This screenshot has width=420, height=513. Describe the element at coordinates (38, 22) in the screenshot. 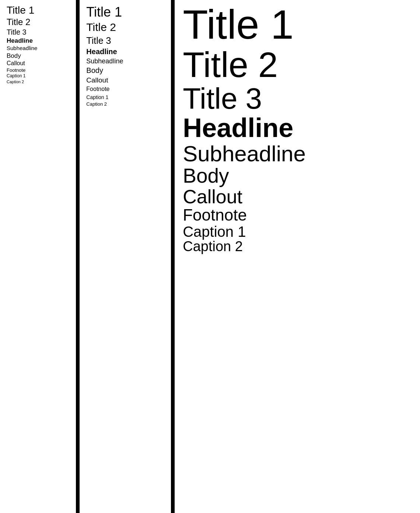

I see `col1-title2: Title 2` at that location.